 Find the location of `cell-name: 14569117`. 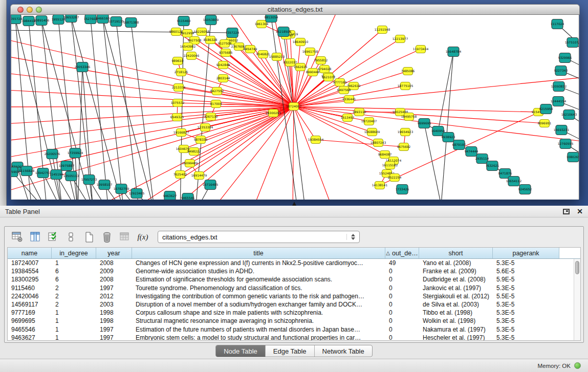

cell-name: 14569117 is located at coordinates (30, 304).